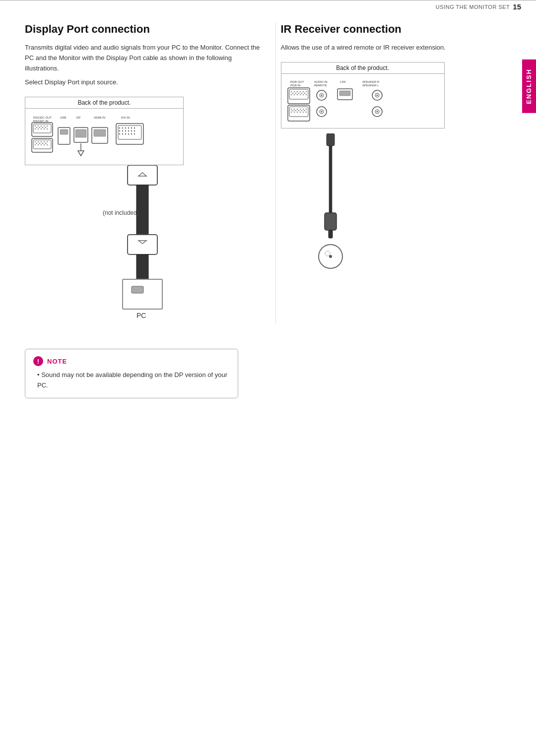  What do you see at coordinates (38, 361) in the screenshot?
I see `note-icon: !` at bounding box center [38, 361].